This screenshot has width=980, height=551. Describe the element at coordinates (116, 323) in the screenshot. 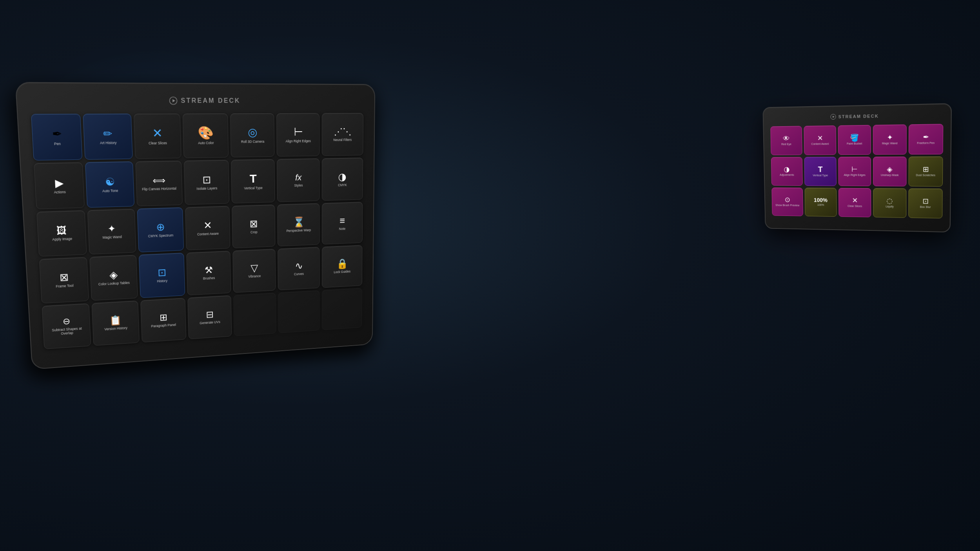

I see `btn-version-history: 📋 Version History` at that location.